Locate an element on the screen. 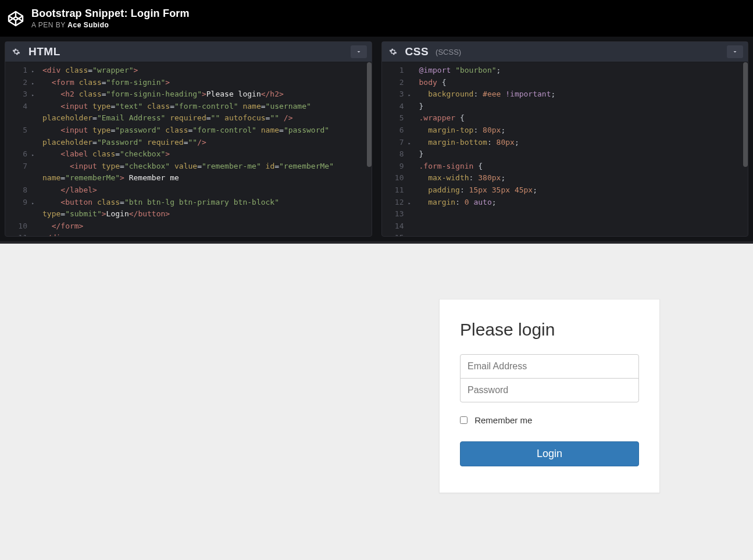 The width and height of the screenshot is (753, 560). pen-title: Bootstrap Snippet: Login Form is located at coordinates (110, 14).